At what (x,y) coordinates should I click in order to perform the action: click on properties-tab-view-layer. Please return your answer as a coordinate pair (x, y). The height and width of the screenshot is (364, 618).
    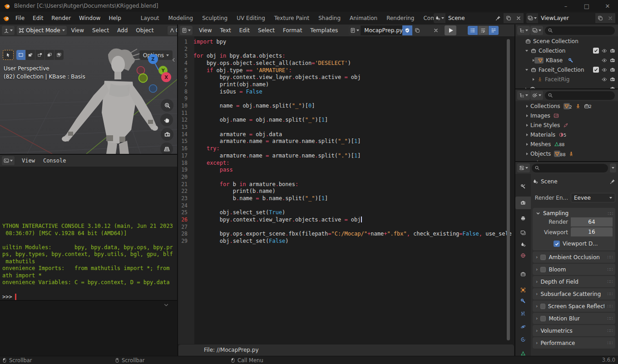
    Looking at the image, I should click on (523, 233).